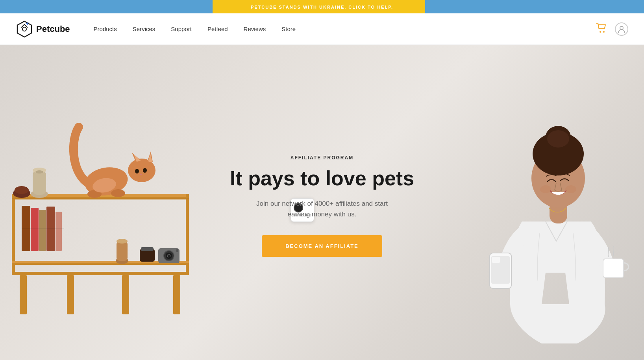 The image size is (644, 360). I want to click on nav-reviews: Reviews, so click(255, 29).